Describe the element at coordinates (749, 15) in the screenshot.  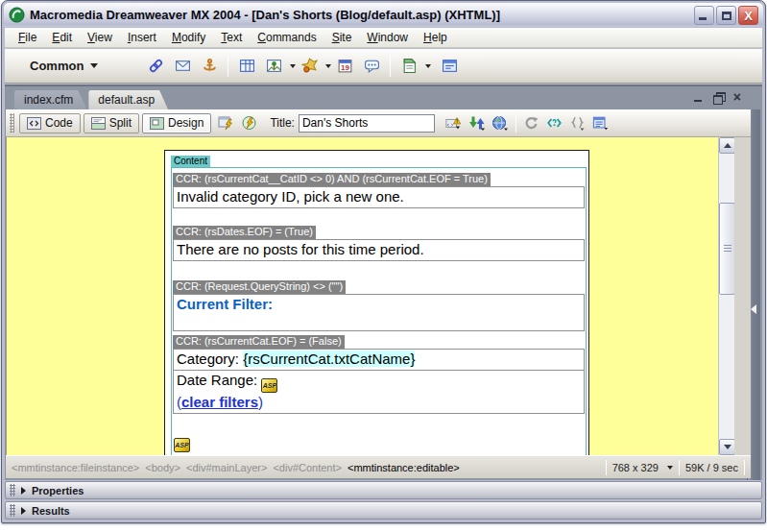
I see `close-button: X` at that location.